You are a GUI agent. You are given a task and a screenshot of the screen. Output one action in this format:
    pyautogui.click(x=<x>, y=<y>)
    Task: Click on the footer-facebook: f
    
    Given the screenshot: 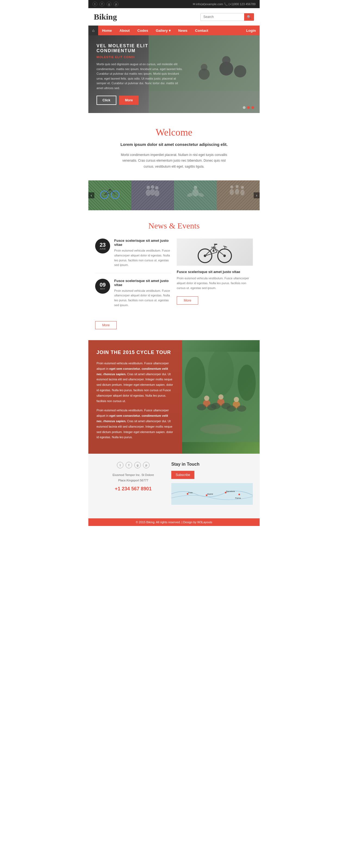 What is the action you would take?
    pyautogui.click(x=129, y=465)
    